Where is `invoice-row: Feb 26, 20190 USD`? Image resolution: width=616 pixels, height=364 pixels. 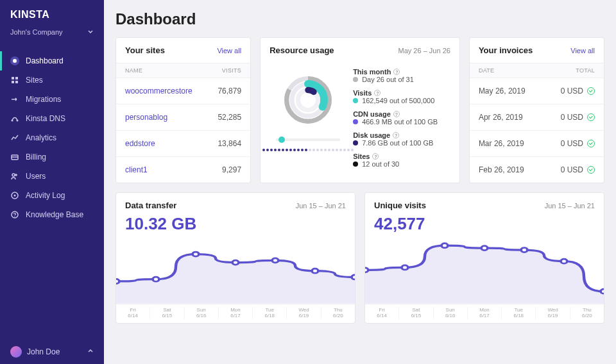 invoice-row: Feb 26, 20190 USD is located at coordinates (536, 170).